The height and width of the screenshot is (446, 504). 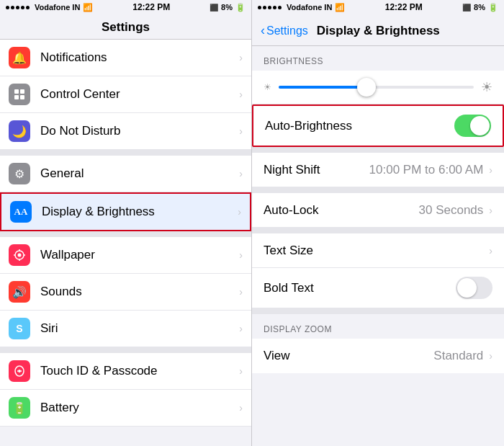 I want to click on display-zoom-header: DISPLAY ZOOM, so click(x=378, y=326).